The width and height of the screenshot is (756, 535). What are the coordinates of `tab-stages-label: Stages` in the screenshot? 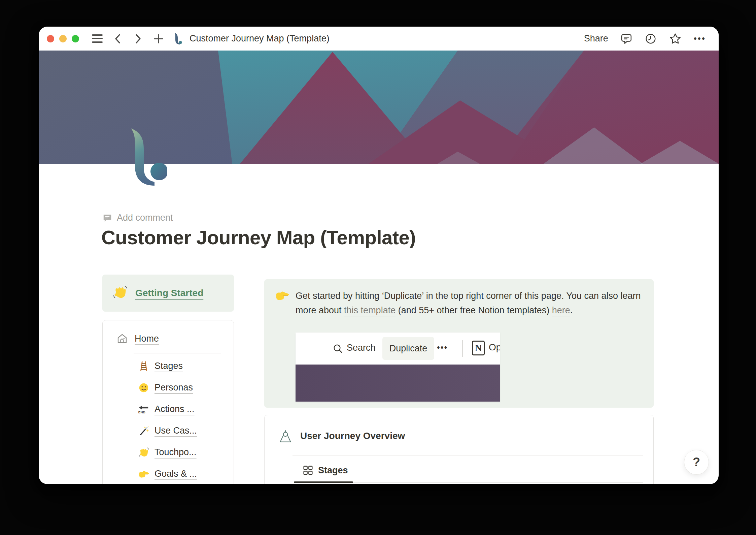 It's located at (333, 470).